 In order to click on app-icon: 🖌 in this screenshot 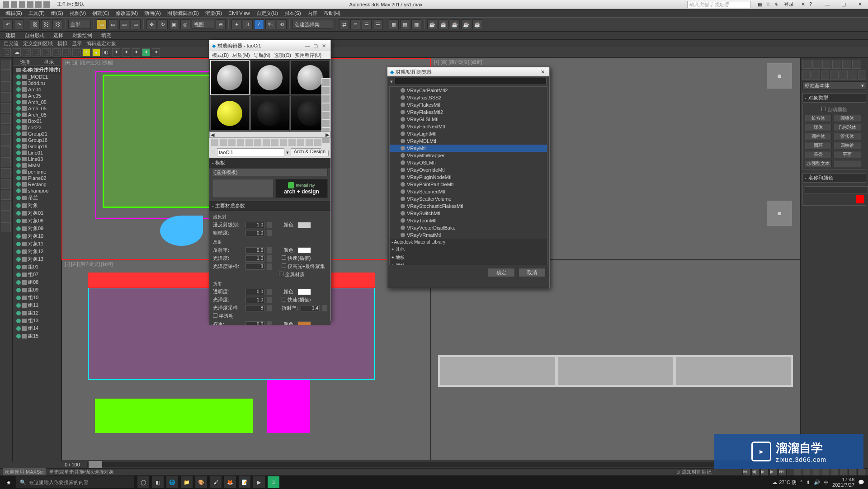, I will do `click(216, 482)`.